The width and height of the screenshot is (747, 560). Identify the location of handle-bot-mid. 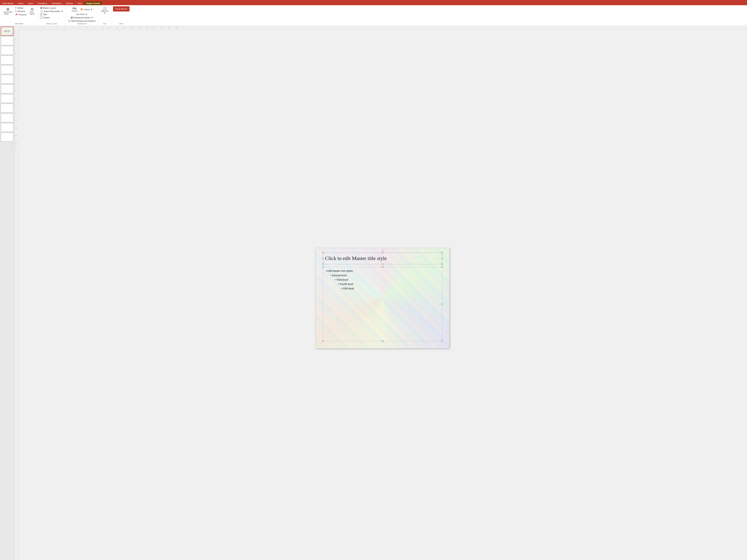
(383, 264).